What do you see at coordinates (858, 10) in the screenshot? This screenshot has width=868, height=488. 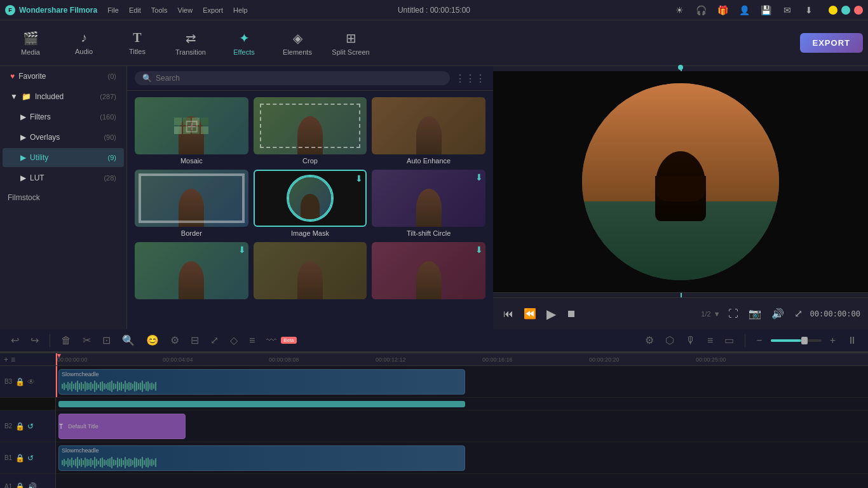 I see `close-button: ×` at bounding box center [858, 10].